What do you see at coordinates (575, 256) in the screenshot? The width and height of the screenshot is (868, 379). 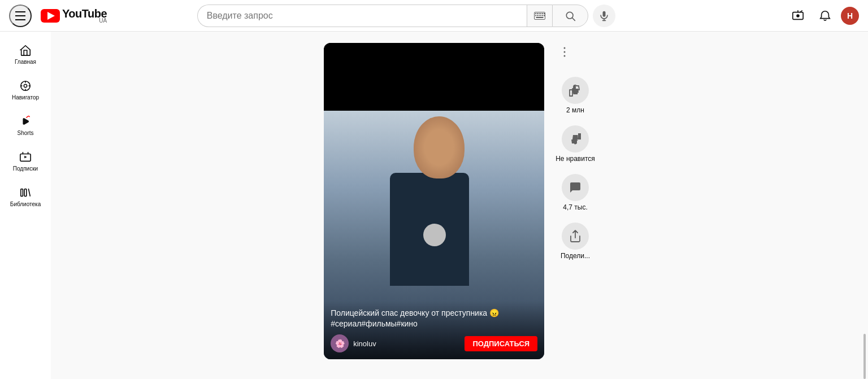 I see `share-label: Подели...` at bounding box center [575, 256].